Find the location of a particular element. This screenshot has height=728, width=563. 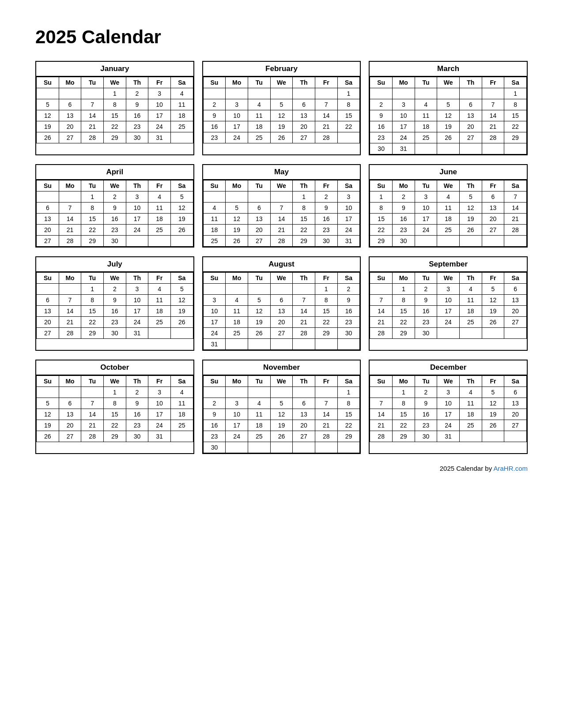

week-row: 23242526272829 is located at coordinates (282, 437).